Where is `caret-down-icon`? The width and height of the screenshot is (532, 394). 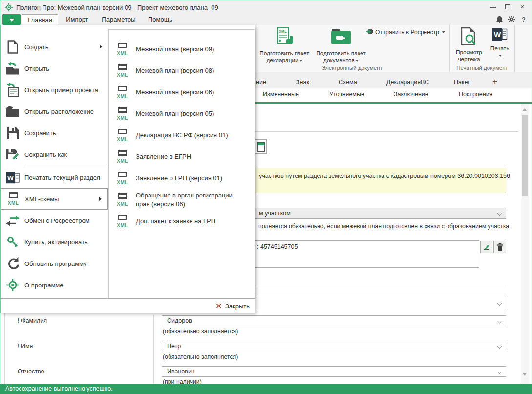 caret-down-icon is located at coordinates (12, 20).